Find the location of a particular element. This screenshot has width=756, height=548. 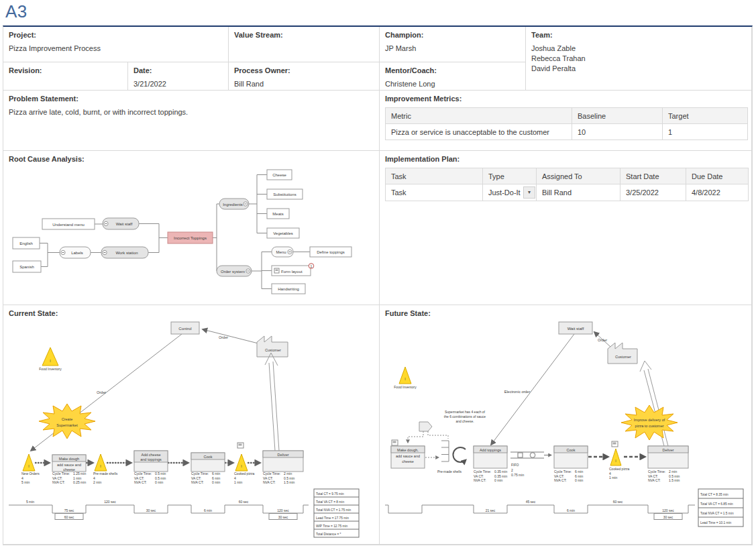

process-owner-value: Bill Rand is located at coordinates (304, 85).